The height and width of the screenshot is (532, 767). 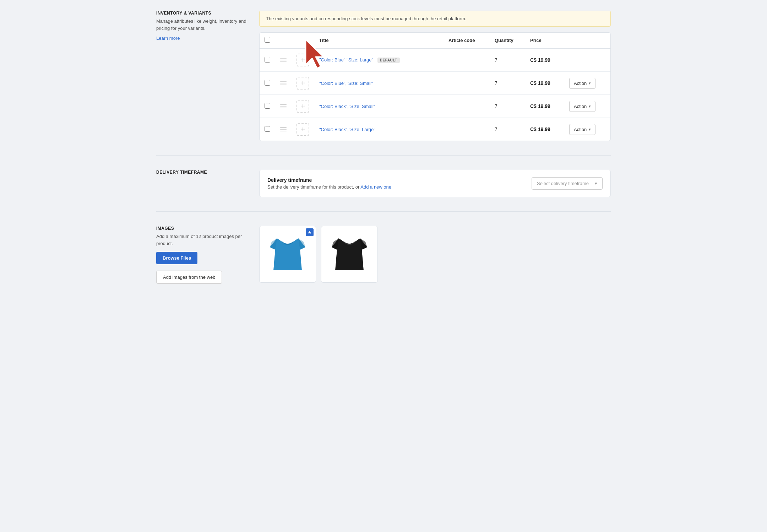 What do you see at coordinates (567, 183) in the screenshot?
I see `delivery-timeframe-select: Select delivery timeframe ▾` at bounding box center [567, 183].